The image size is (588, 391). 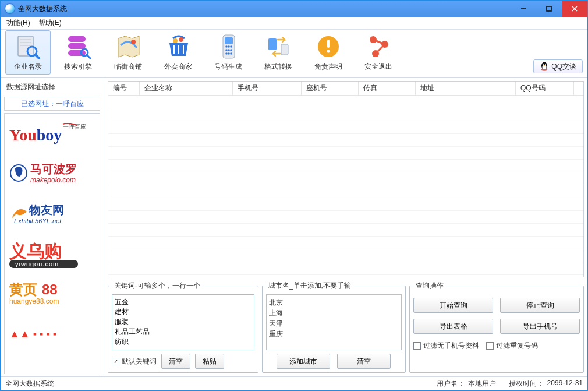 What do you see at coordinates (23, 289) in the screenshot?
I see `svg-text: 黄页` at bounding box center [23, 289].